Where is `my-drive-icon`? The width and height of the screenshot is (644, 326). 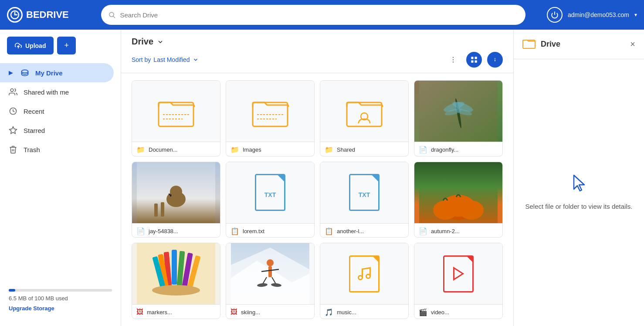
my-drive-icon is located at coordinates (25, 73).